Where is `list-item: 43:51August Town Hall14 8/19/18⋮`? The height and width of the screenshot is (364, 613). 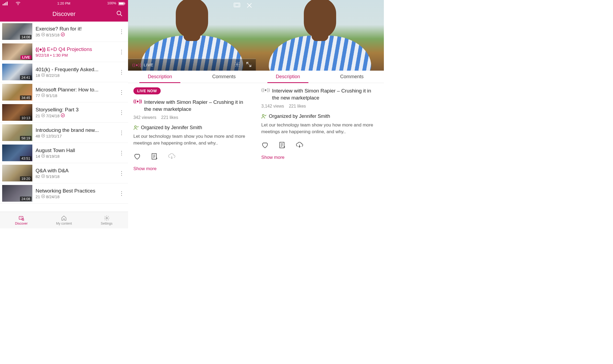 list-item: 43:51August Town Hall14 8/19/18⋮ is located at coordinates (64, 153).